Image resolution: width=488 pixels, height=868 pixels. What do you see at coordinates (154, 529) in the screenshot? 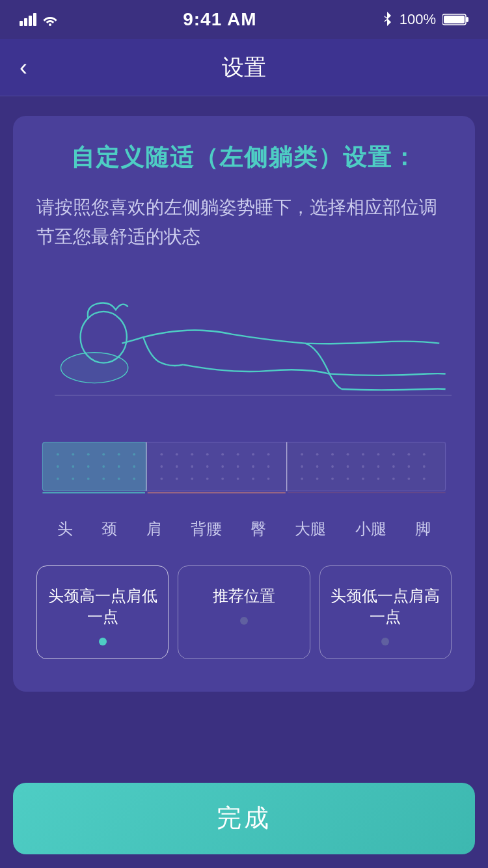
I see `body-label-shoulder: 肩` at bounding box center [154, 529].